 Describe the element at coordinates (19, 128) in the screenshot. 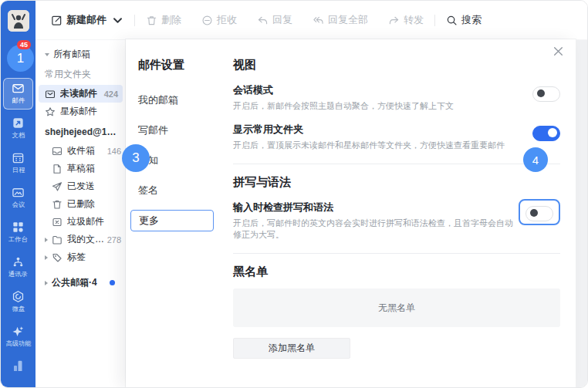

I see `rail-item-docs: 文档` at that location.